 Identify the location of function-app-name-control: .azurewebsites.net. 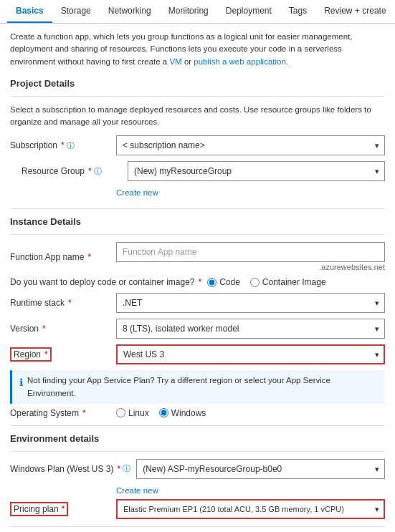
(251, 256).